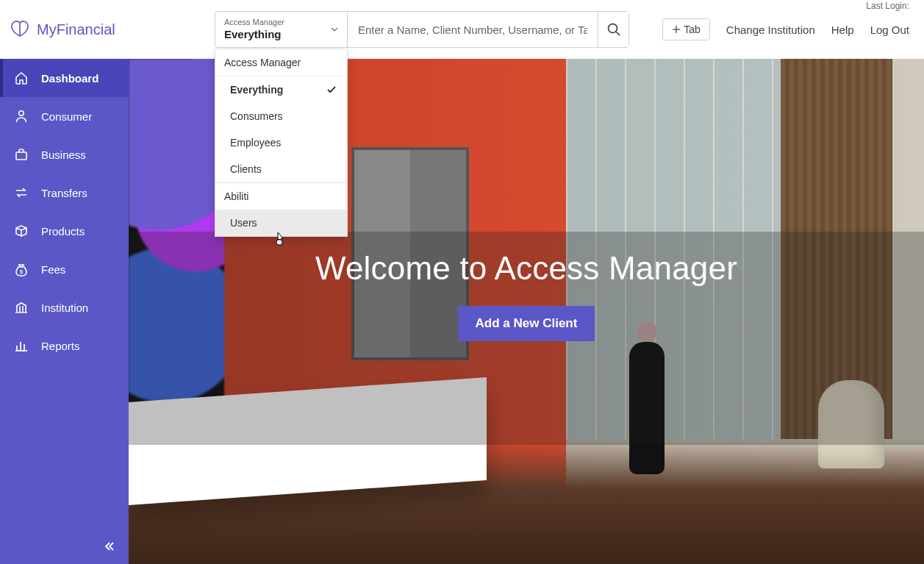 The height and width of the screenshot is (564, 924). Describe the element at coordinates (65, 269) in the screenshot. I see `sidebar-item-fees: $ Fees` at that location.